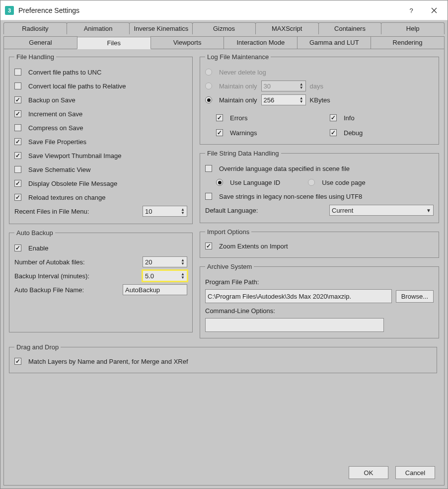  I want to click on tab-inverse-kinematics: Inverse Kinematics, so click(161, 28).